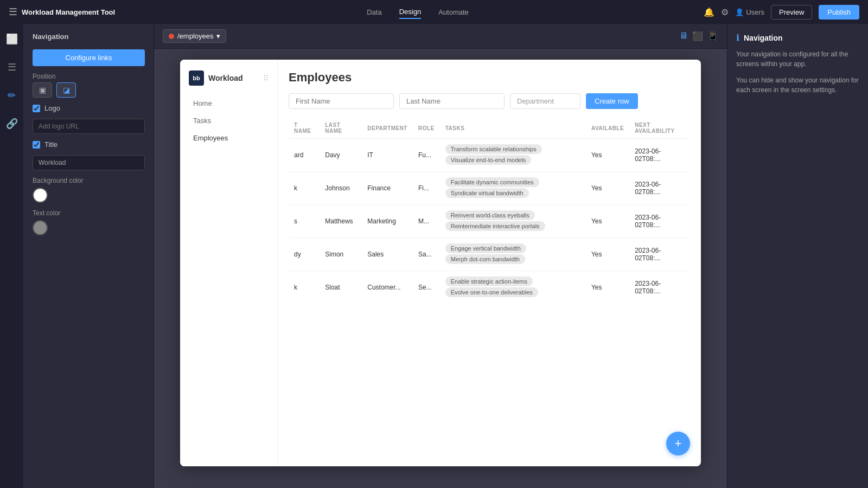 This screenshot has width=868, height=488. I want to click on cell-first: dy, so click(304, 255).